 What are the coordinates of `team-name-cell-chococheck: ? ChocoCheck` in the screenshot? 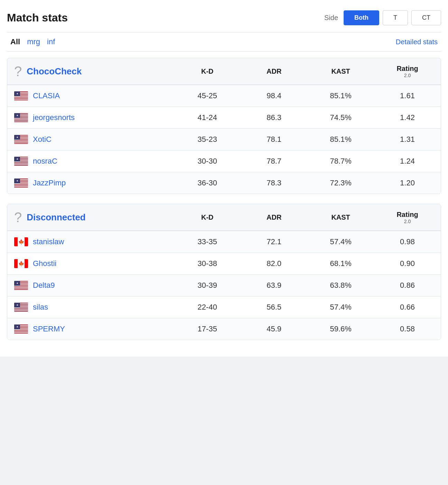 It's located at (91, 71).